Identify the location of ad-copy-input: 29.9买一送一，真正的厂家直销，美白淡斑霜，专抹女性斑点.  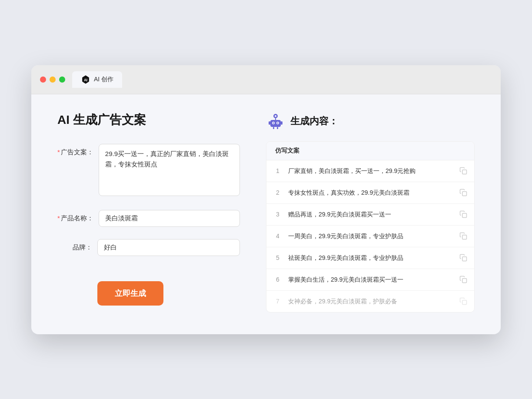
(170, 170).